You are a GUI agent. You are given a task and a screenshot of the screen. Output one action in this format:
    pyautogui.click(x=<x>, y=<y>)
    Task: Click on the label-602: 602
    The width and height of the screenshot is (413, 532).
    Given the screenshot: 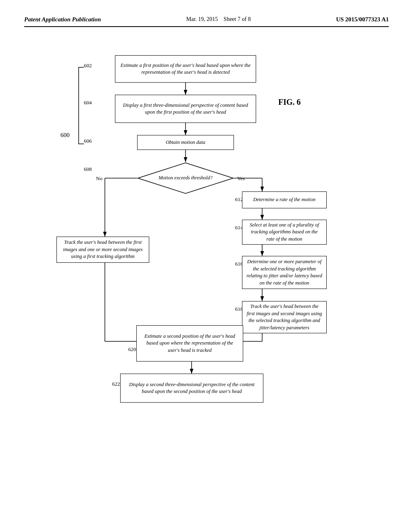 What is the action you would take?
    pyautogui.click(x=88, y=66)
    